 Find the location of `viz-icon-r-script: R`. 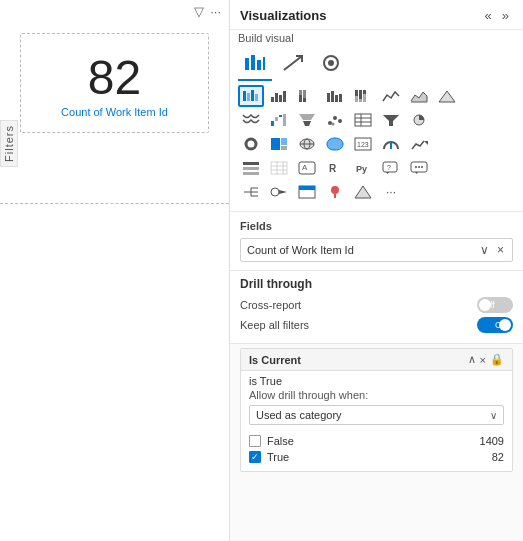

viz-icon-r-script: R is located at coordinates (335, 168).